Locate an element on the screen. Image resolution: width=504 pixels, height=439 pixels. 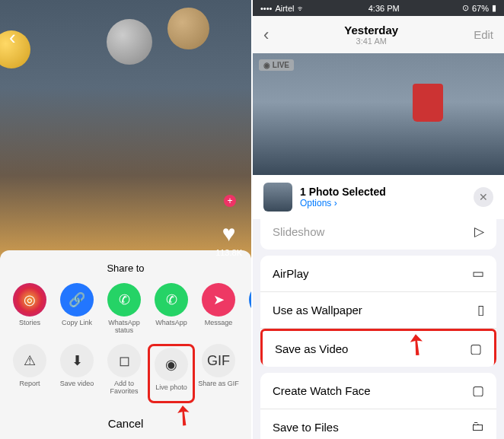
share-panel-header: 1 Photo Selected Options › ✕ is located at coordinates (378, 197).